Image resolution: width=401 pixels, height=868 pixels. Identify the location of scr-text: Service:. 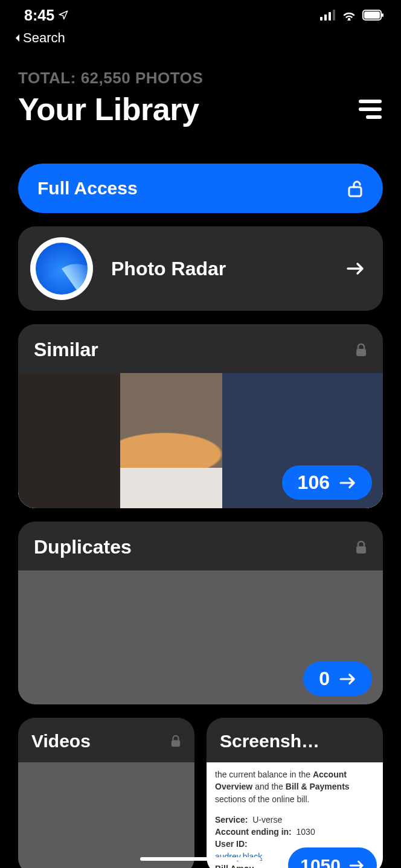
(231, 820).